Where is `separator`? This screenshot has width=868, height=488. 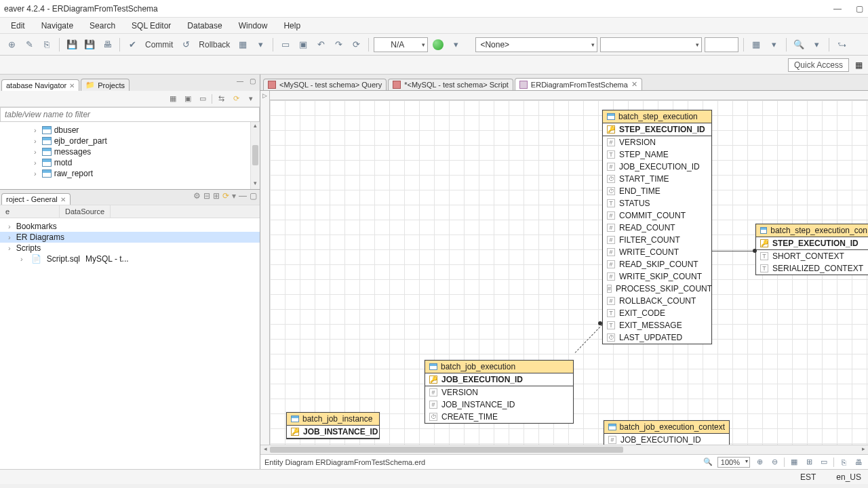 separator is located at coordinates (743, 45).